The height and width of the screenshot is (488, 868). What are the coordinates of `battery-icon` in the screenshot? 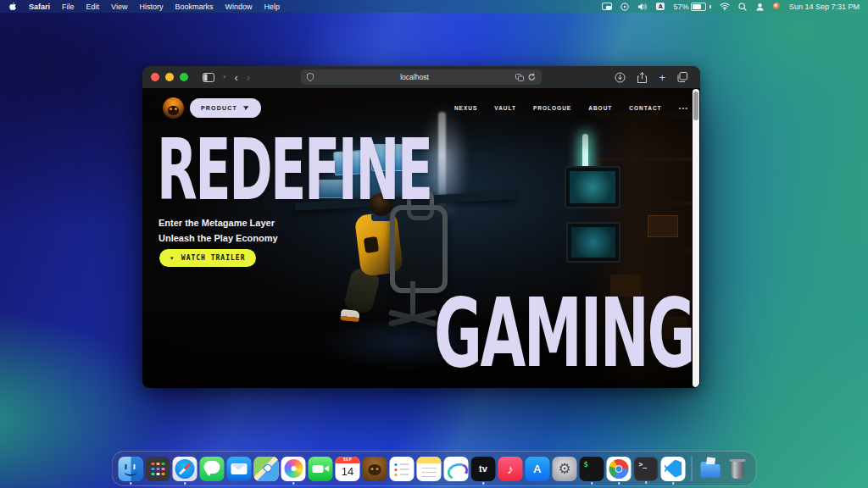 It's located at (698, 7).